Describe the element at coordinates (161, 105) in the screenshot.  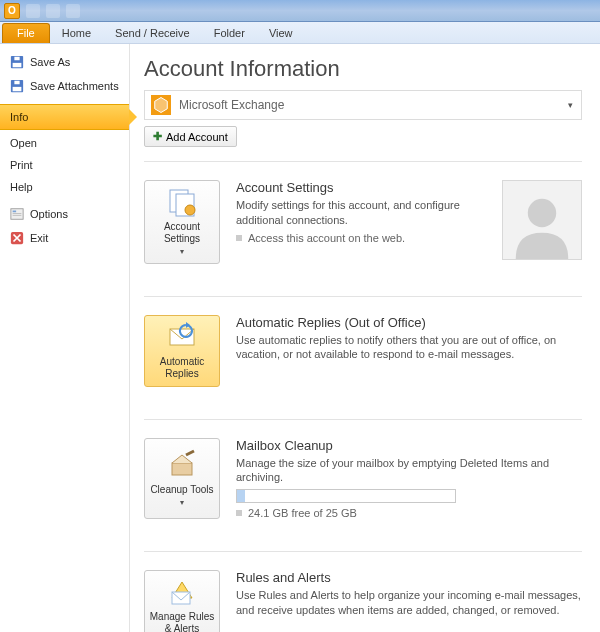
I see `exchange-icon` at that location.